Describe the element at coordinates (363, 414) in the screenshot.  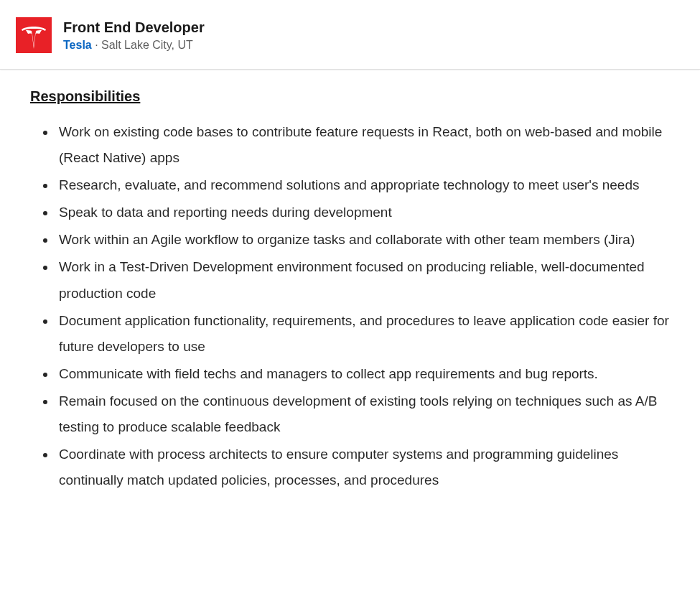
I see `list-item: Remain focused on the continuous develop…` at that location.